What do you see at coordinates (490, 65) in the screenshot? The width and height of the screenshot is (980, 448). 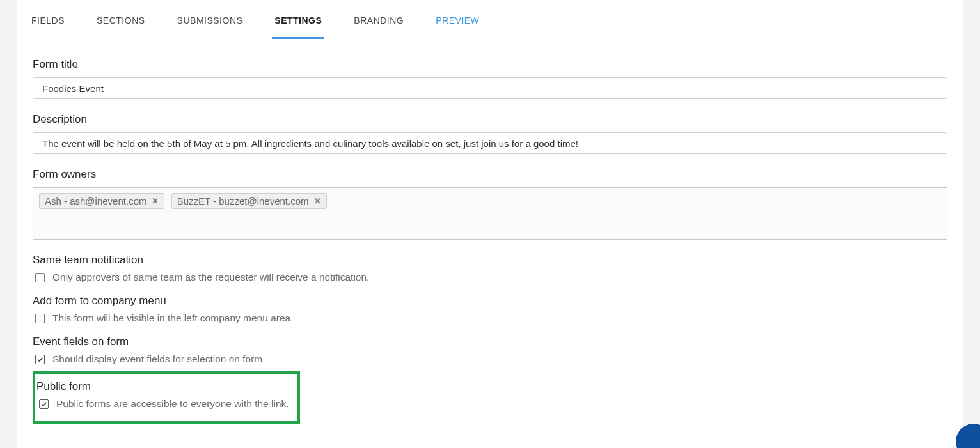 I see `form-title-label: Form title` at bounding box center [490, 65].